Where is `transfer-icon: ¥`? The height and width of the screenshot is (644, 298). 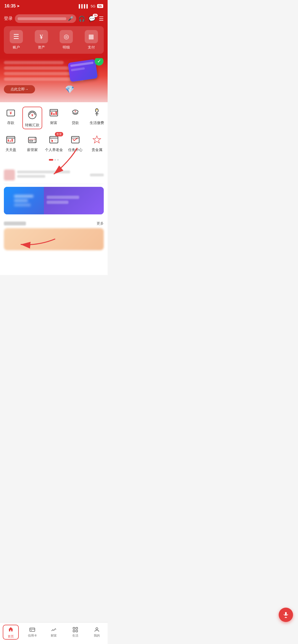 transfer-icon: ¥ is located at coordinates (32, 115).